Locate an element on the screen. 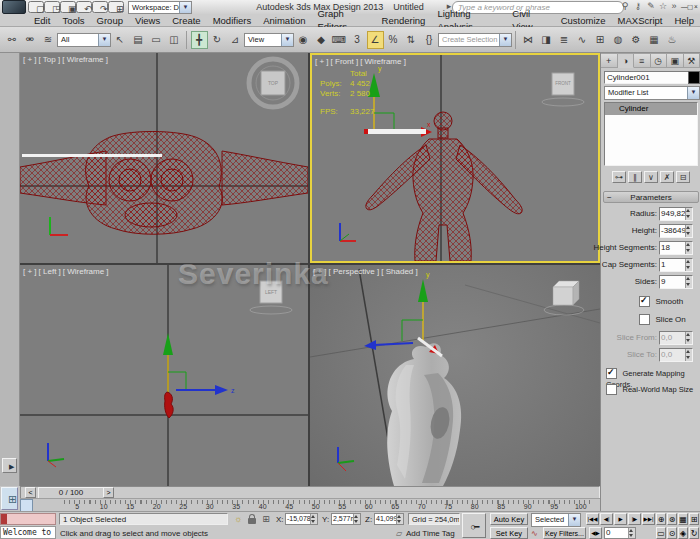  object-name-field: Cylinder001 is located at coordinates (647, 78).